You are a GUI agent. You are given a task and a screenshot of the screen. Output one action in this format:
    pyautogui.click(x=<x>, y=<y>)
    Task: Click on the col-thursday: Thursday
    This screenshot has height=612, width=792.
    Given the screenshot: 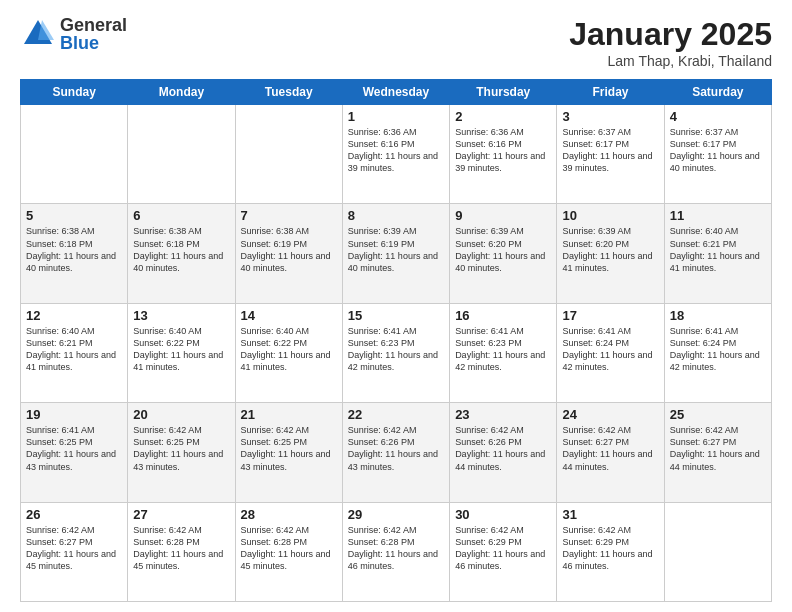 What is the action you would take?
    pyautogui.click(x=504, y=92)
    